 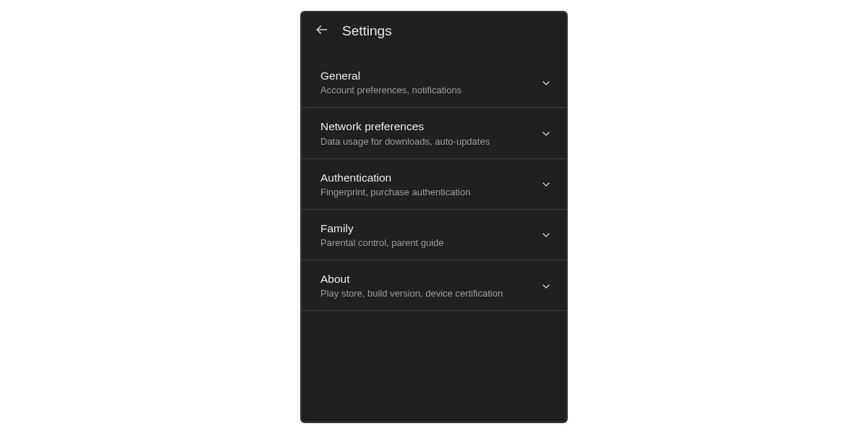 I want to click on settings-item-title: Authentication, so click(x=426, y=178).